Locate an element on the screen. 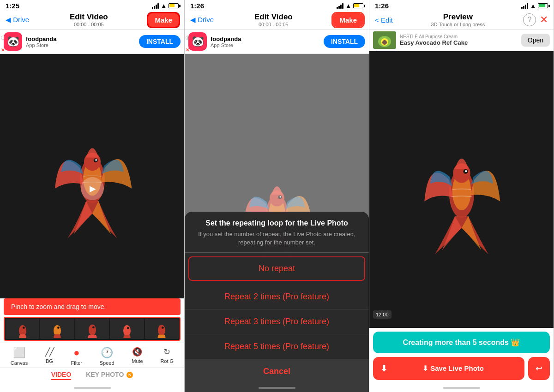 The height and width of the screenshot is (392, 554). video-duration-2: 00:00 - 00:05 is located at coordinates (273, 24).